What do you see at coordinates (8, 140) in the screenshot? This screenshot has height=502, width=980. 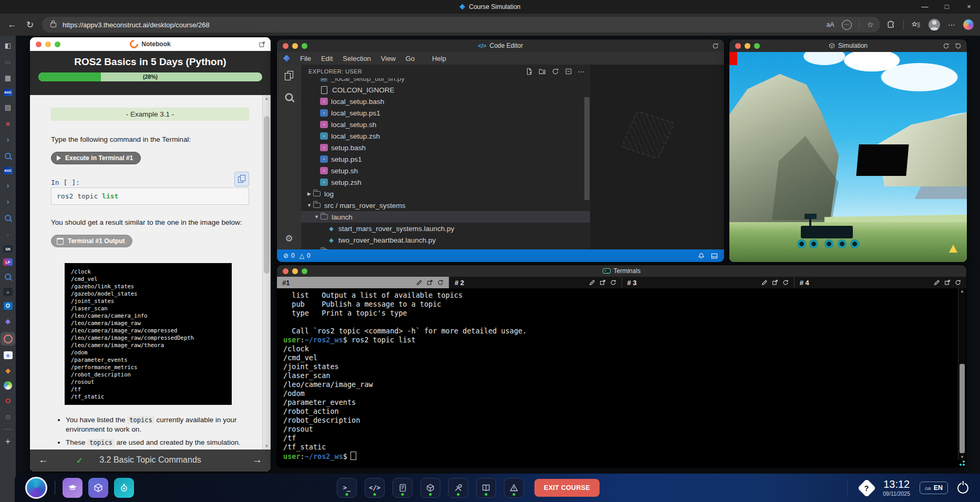 I see `sidebar-item-chevron-site: ›` at bounding box center [8, 140].